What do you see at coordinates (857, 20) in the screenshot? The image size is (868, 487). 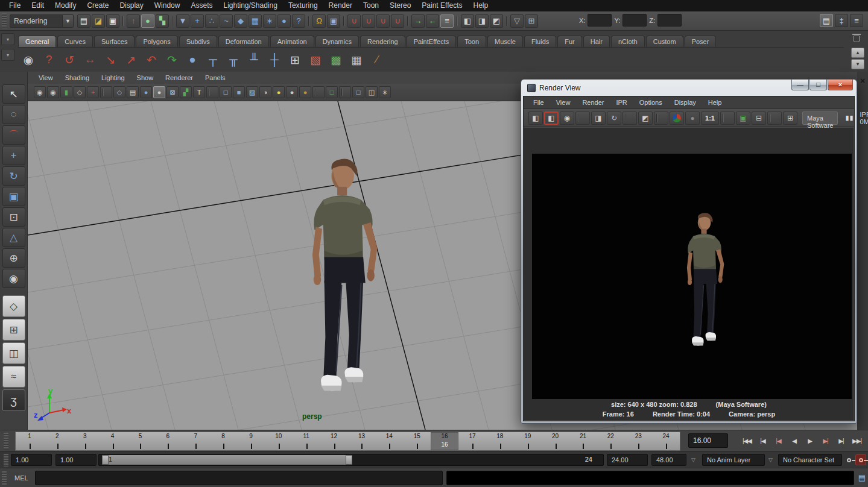 I see `channel-box-toggle-icon: ≡` at bounding box center [857, 20].